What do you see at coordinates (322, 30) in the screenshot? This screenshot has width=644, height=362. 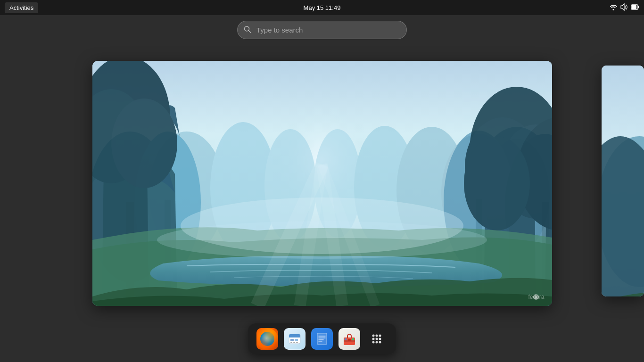 I see `search-input` at bounding box center [322, 30].